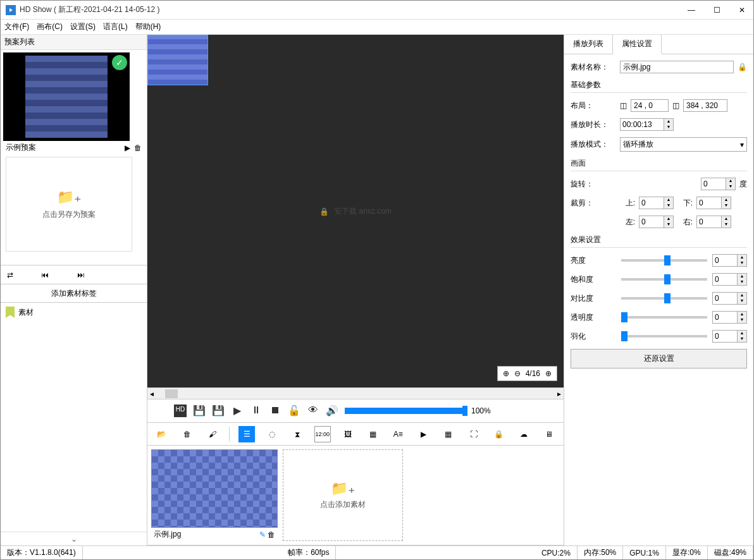 The height and width of the screenshot is (560, 754). I want to click on zoom-in-icon: ⊕, so click(548, 374).